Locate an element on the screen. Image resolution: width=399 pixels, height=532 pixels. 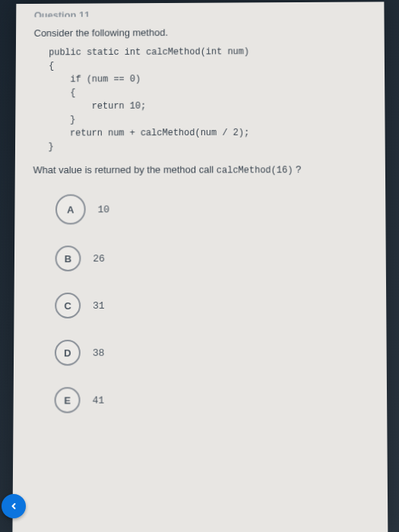
question-pre: What value is returned by the method cal… is located at coordinates (125, 170).